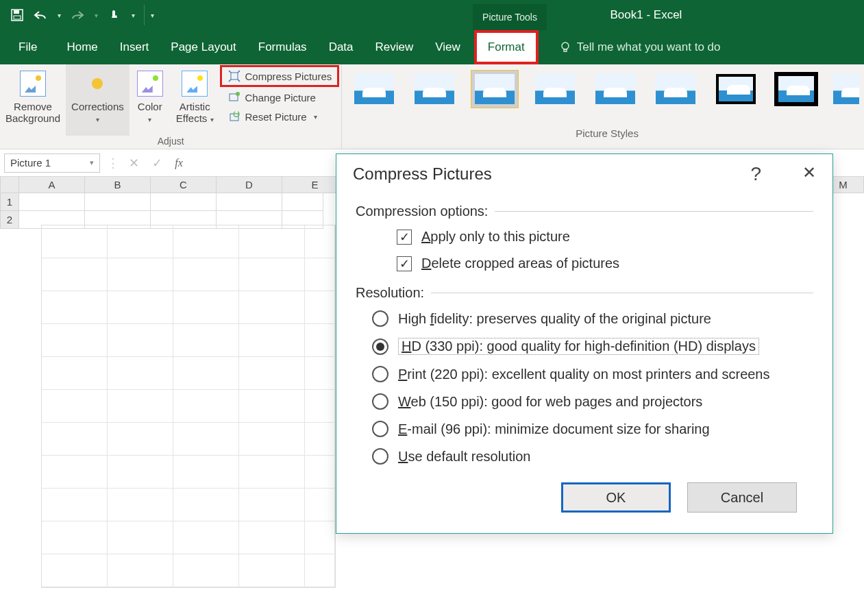  Describe the element at coordinates (584, 402) in the screenshot. I see `resolution-web: Web (150 ppi): good for web pages and pr…` at that location.